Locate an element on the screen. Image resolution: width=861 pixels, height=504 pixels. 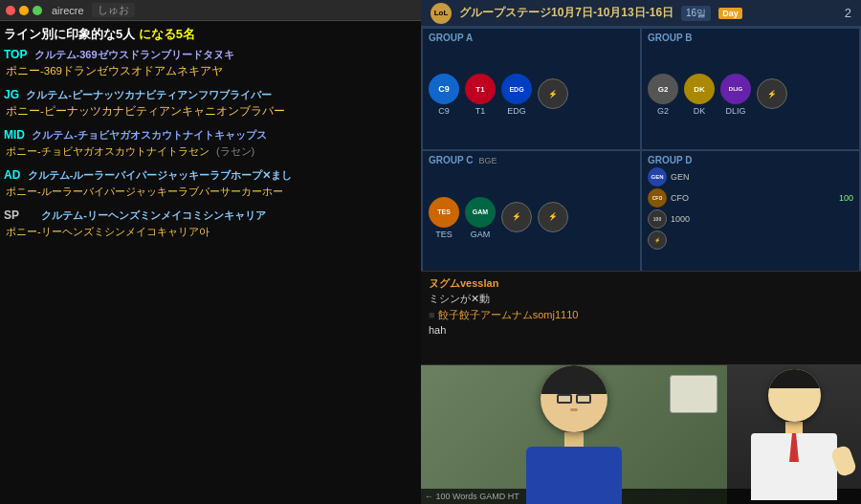
gd-row-4: ⚡ is located at coordinates (750, 240).